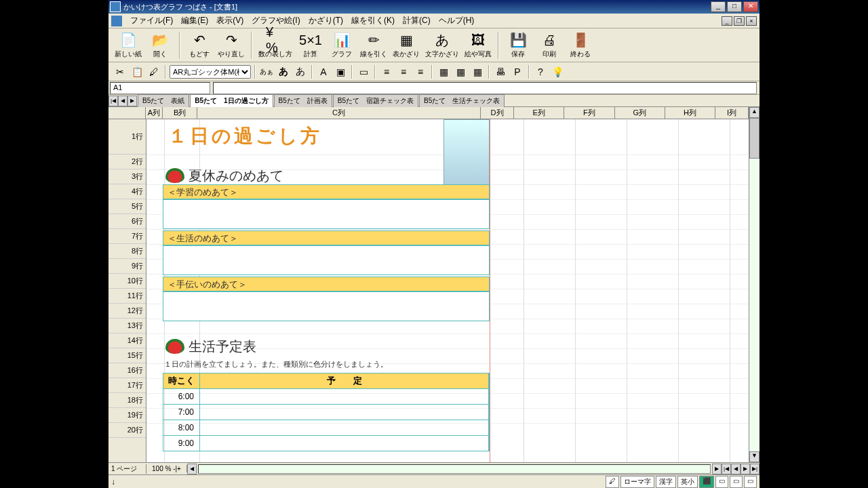  Describe the element at coordinates (132, 101) in the screenshot. I see `tab-nav-next: ▶` at that location.